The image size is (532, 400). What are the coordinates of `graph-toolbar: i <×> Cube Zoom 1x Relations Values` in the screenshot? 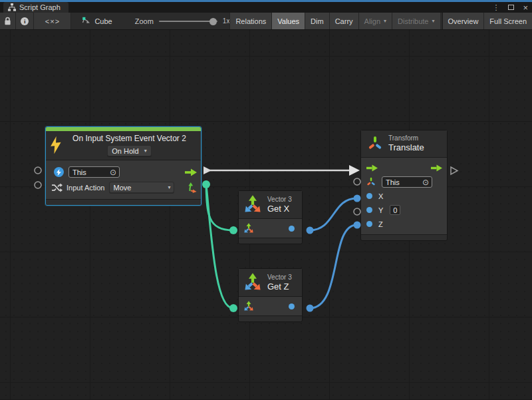 It's located at (266, 21).